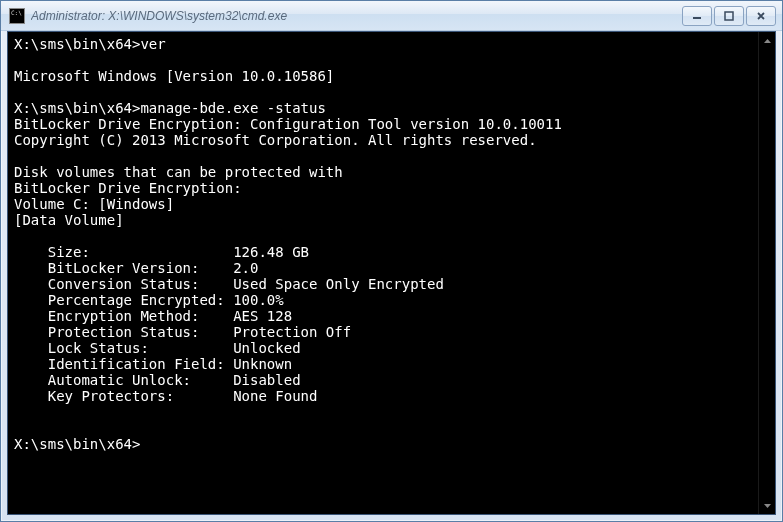 The width and height of the screenshot is (783, 522). What do you see at coordinates (767, 506) in the screenshot?
I see `scroll-down-button` at bounding box center [767, 506].